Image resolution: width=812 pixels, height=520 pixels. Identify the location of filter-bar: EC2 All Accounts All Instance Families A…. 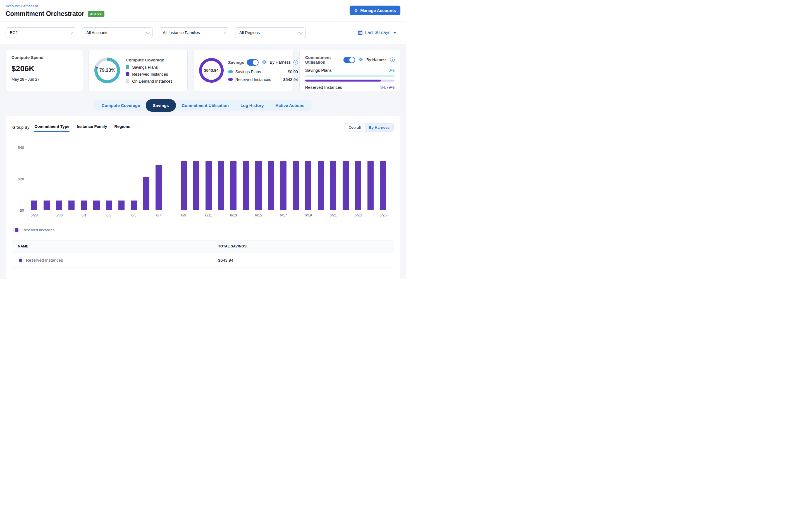
(203, 33).